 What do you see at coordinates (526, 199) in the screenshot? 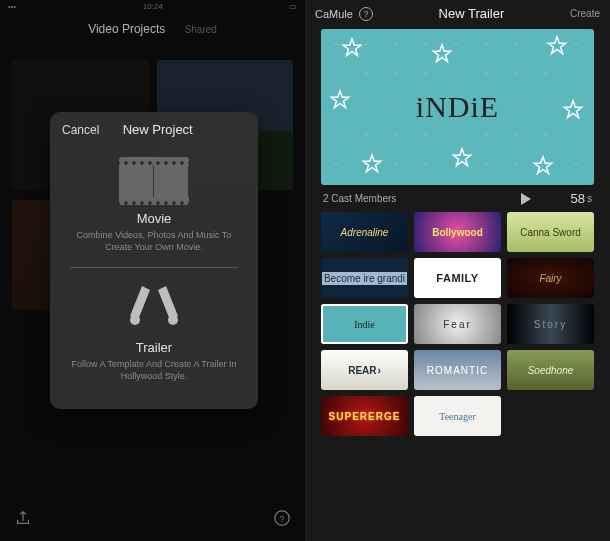
I see `play-button` at bounding box center [526, 199].